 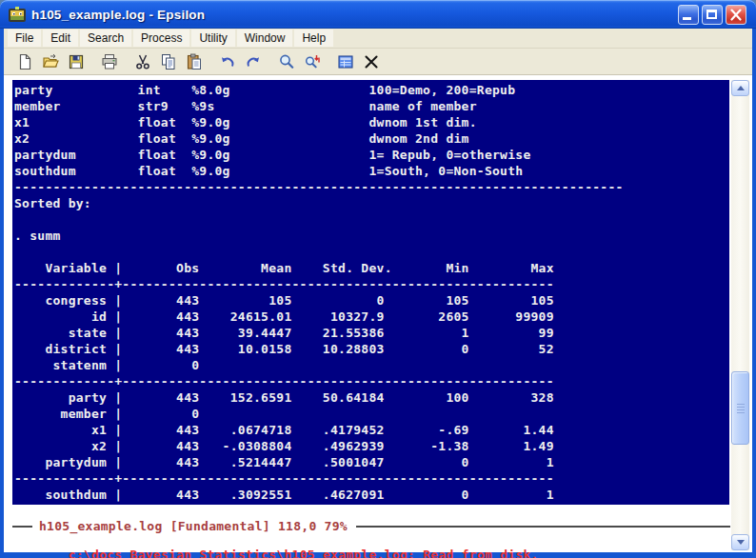 I want to click on magnifier-icon, so click(x=287, y=62).